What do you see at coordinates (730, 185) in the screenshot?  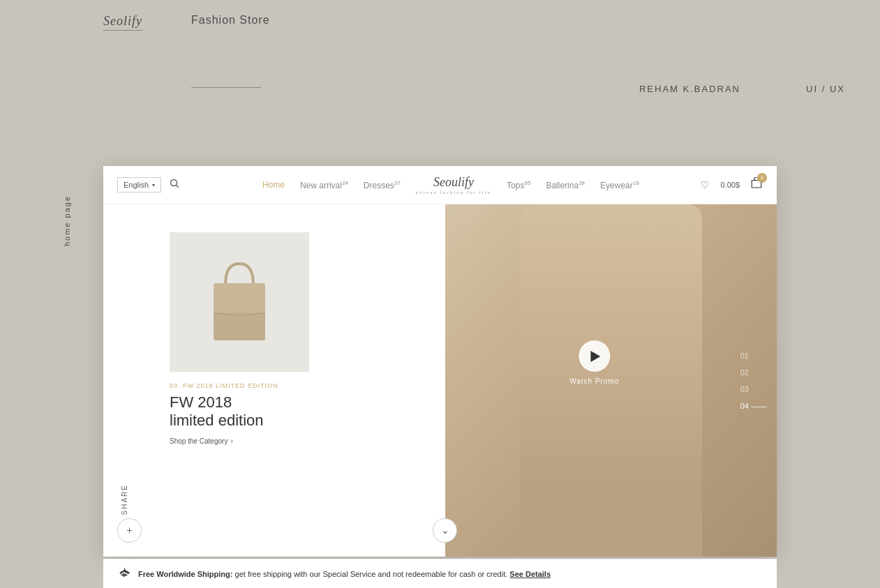 I see `cart-price: 0.00$` at bounding box center [730, 185].